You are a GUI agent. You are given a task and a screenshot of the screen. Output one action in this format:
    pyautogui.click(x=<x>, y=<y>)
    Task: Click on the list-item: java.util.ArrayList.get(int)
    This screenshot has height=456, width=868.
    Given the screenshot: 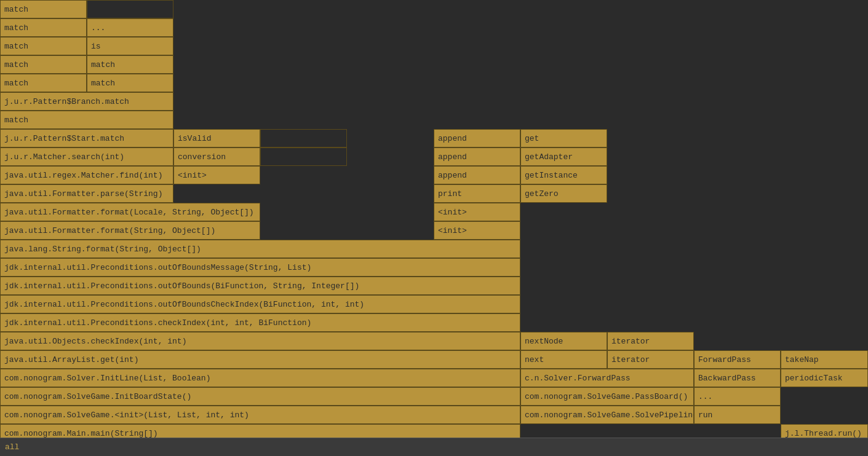 What is the action you would take?
    pyautogui.click(x=260, y=360)
    